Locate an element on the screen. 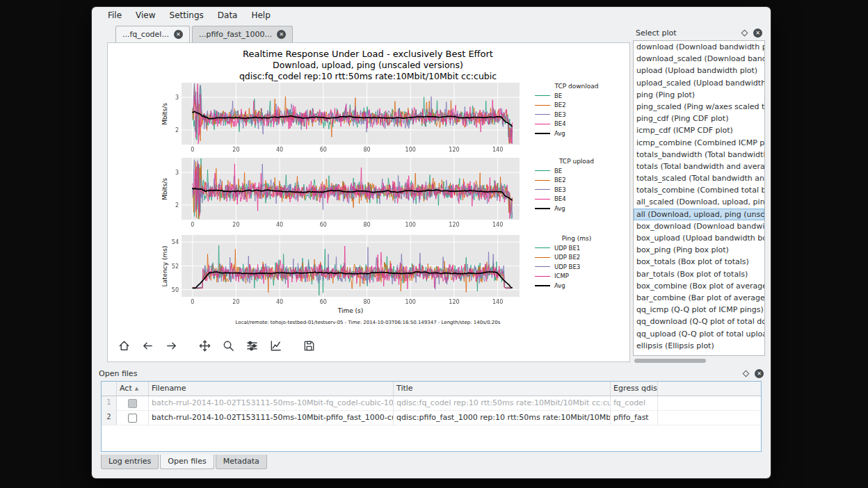 This screenshot has height=488, width=868. menu-file: File is located at coordinates (115, 15).